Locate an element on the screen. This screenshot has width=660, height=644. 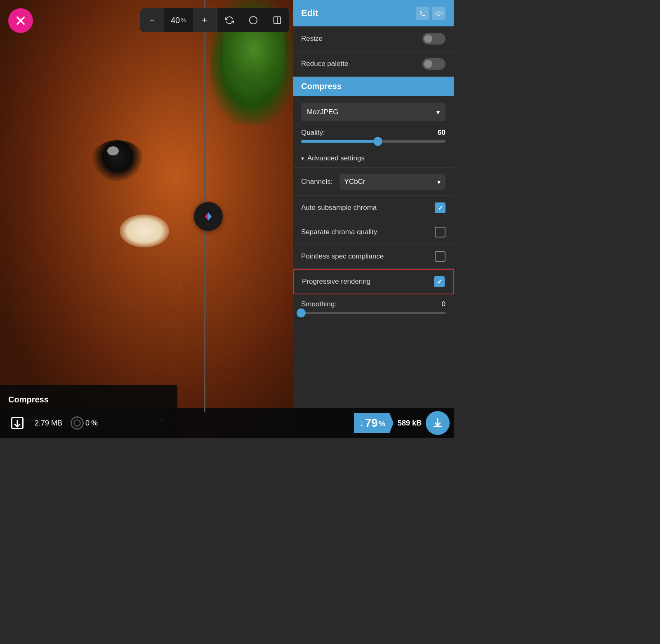
smoothing-slider is located at coordinates (373, 313).